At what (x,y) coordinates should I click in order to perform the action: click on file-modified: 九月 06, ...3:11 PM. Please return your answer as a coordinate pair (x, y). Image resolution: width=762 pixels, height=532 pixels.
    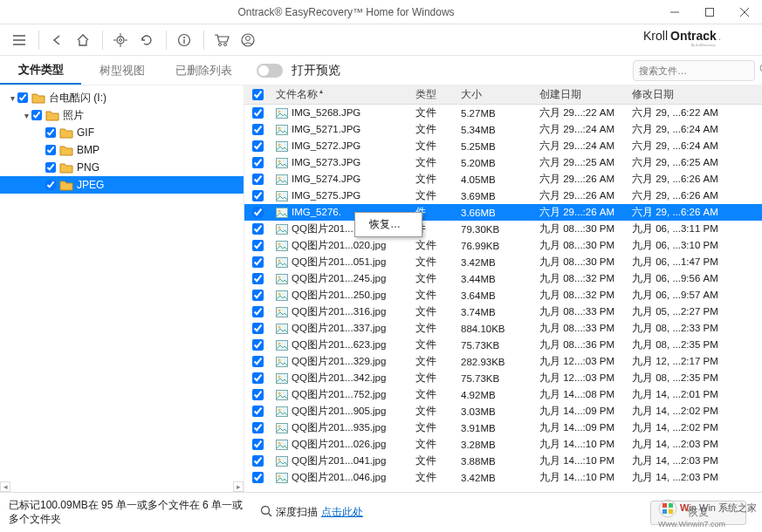
    Looking at the image, I should click on (679, 228).